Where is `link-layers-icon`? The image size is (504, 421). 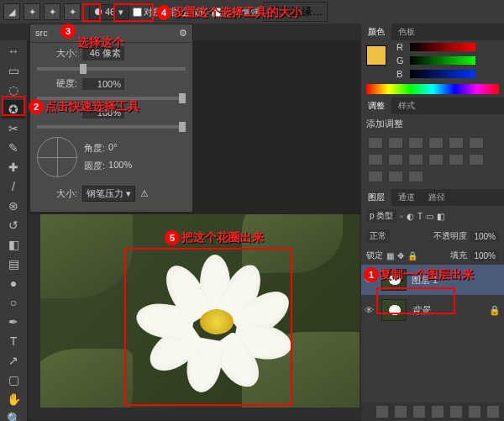
link-layers-icon is located at coordinates (382, 412).